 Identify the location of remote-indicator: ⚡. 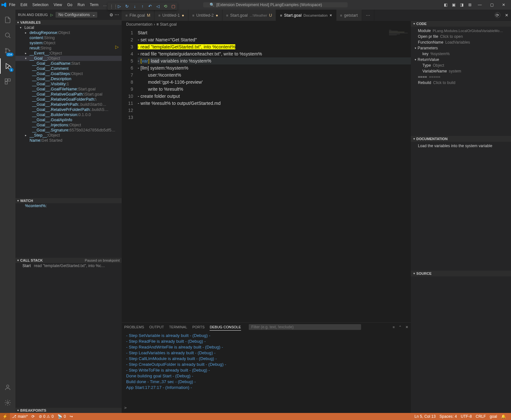
(5, 416).